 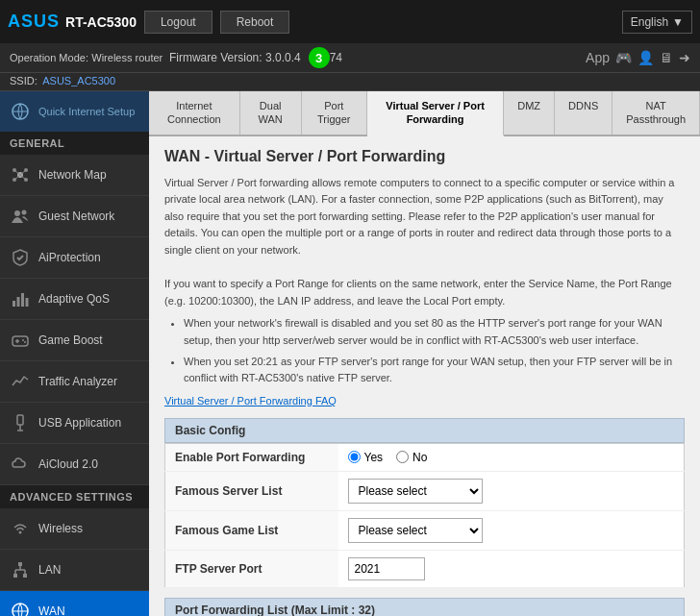 I want to click on firmware-version: 3.0.0.4, so click(x=283, y=58).